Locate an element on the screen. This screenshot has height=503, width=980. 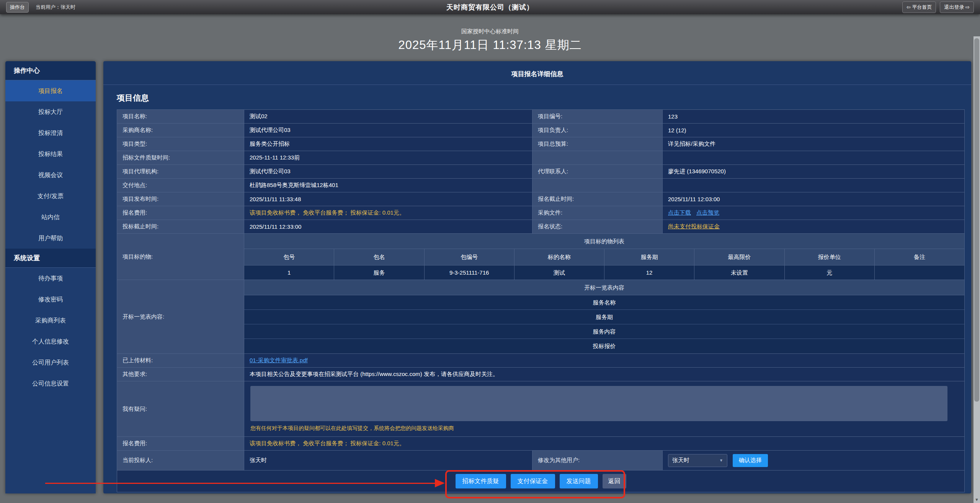
field-value: 2025/11/11 11:33:48 is located at coordinates (388, 199).